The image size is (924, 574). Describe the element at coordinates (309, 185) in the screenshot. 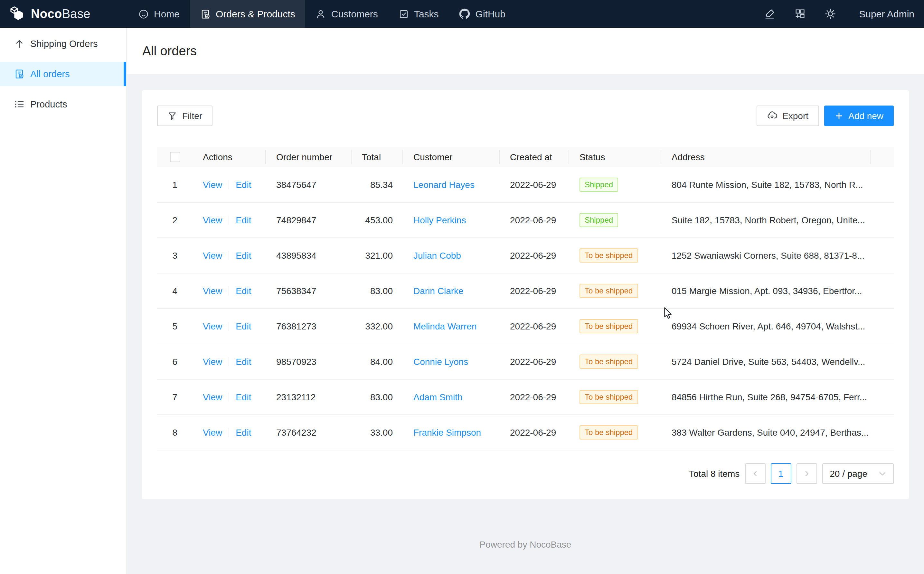

I see `order-number-cell: 38475647` at that location.